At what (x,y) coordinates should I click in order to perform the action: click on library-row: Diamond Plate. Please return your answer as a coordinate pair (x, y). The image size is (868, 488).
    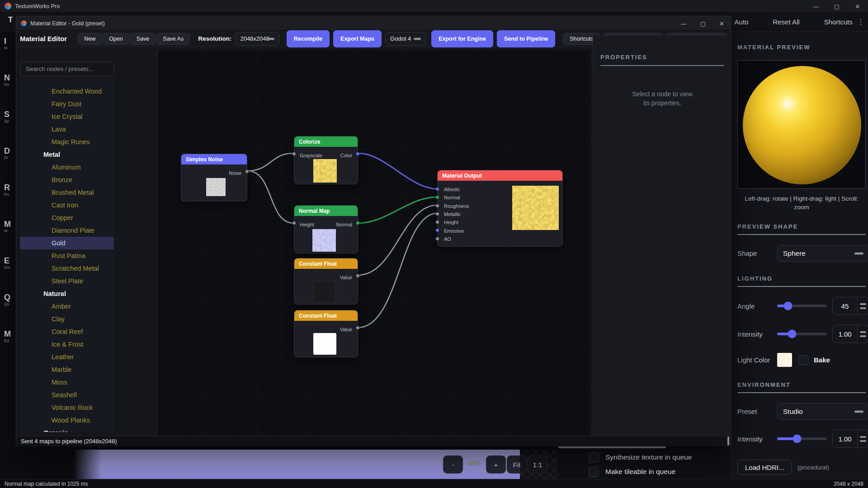
    Looking at the image, I should click on (67, 230).